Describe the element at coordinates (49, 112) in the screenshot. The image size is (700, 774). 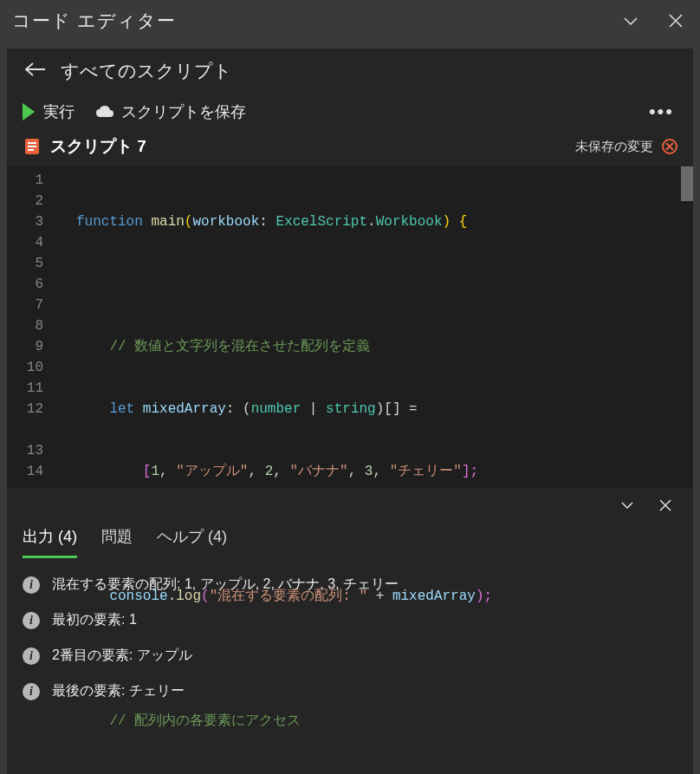
I see `run-button: 実行` at that location.